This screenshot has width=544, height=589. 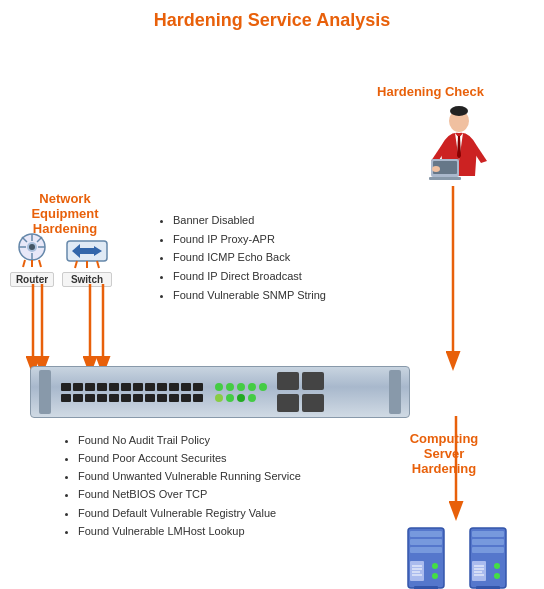 I want to click on bottom-bullet-item: Found No Audit Trail Policy, so click(x=214, y=440).